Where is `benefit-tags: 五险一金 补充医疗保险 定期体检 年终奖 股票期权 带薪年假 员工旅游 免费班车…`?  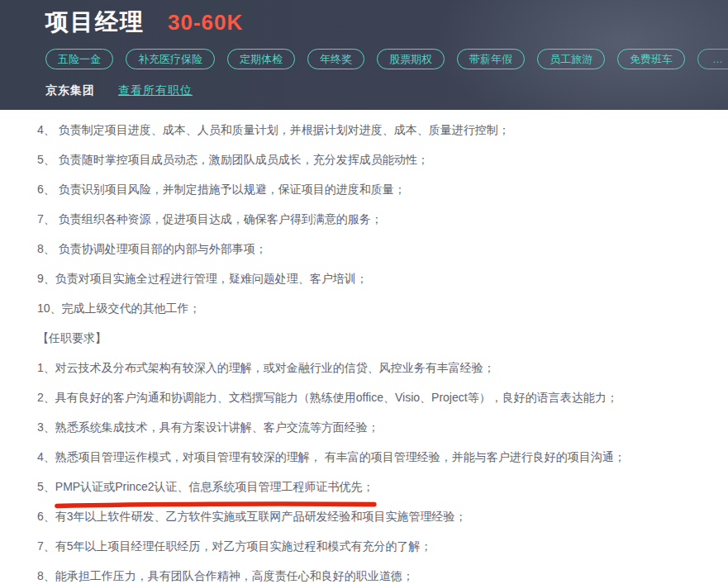
benefit-tags: 五险一金 补充医疗保险 定期体检 年终奖 股票期权 带薪年假 员工旅游 免费班车… is located at coordinates (387, 59).